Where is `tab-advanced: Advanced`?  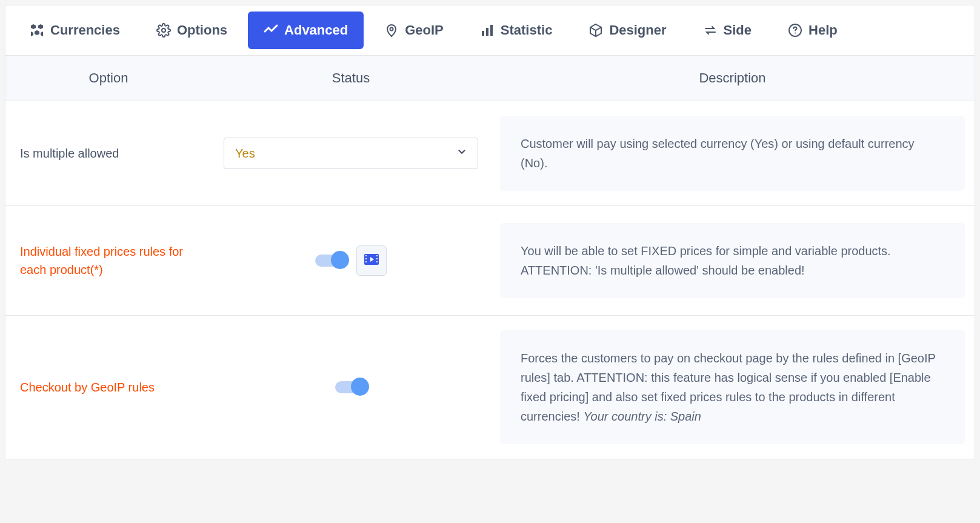 tab-advanced: Advanced is located at coordinates (305, 30).